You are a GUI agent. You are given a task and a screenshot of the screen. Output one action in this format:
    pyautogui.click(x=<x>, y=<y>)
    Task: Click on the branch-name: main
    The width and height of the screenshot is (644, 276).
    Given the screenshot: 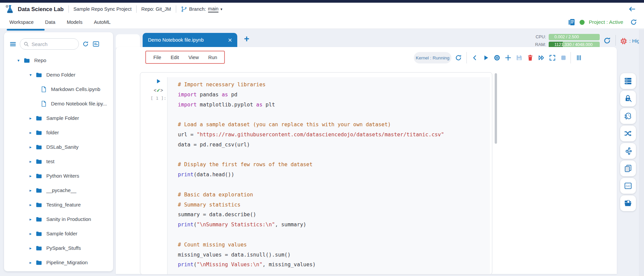 What is the action you would take?
    pyautogui.click(x=213, y=9)
    